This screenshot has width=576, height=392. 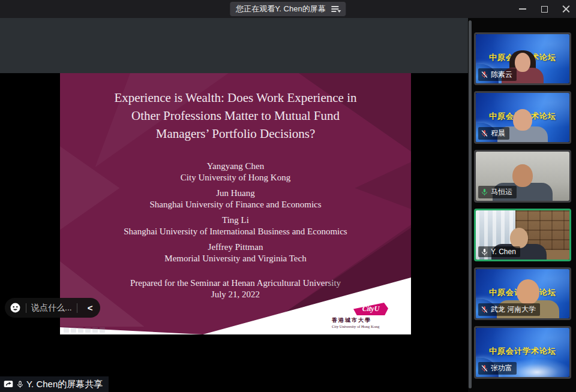 What do you see at coordinates (566, 10) in the screenshot?
I see `close-icon` at bounding box center [566, 10].